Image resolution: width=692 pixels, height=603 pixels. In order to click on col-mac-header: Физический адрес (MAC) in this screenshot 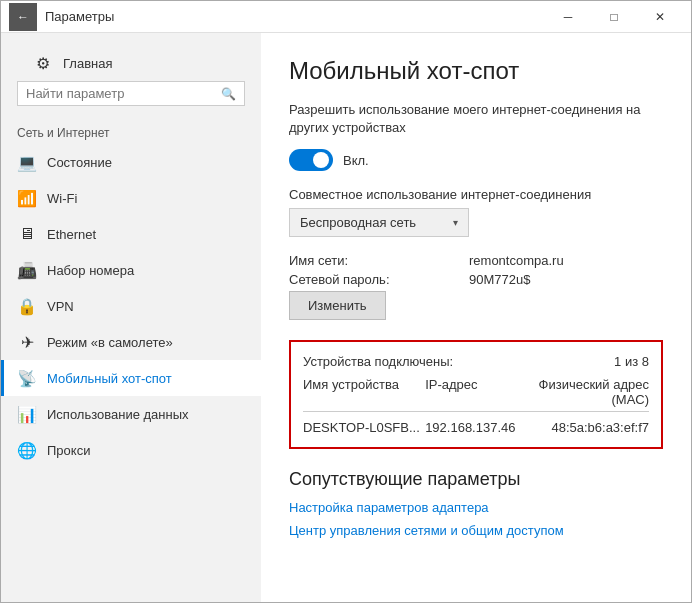, I will do `click(588, 392)`.